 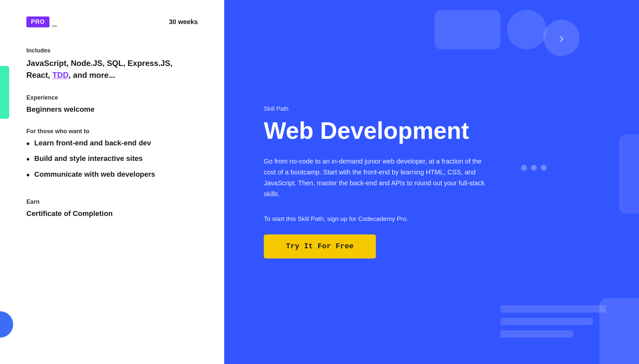 I want to click on chevron-icon: ›, so click(x=561, y=38).